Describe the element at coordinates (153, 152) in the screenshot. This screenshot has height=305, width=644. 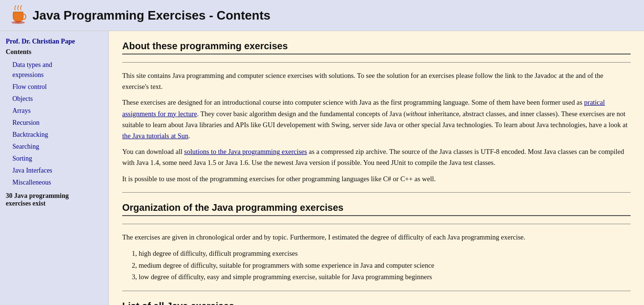
I see `para3-before: You can download all` at that location.